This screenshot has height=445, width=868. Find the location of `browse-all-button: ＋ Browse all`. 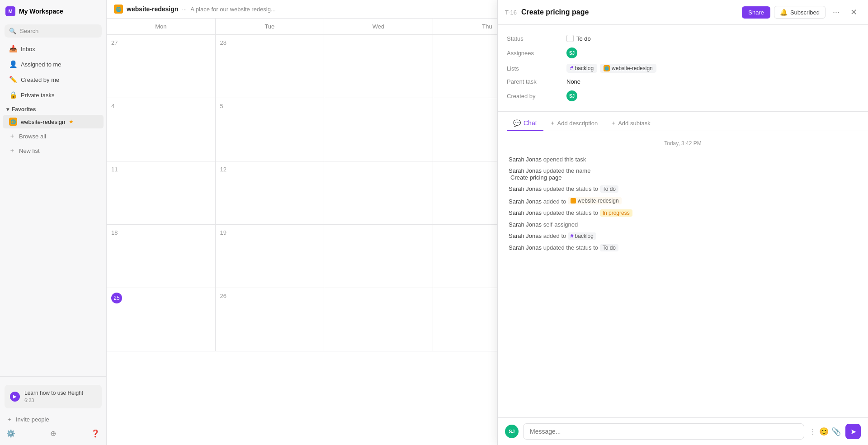

browse-all-button: ＋ Browse all is located at coordinates (53, 136).